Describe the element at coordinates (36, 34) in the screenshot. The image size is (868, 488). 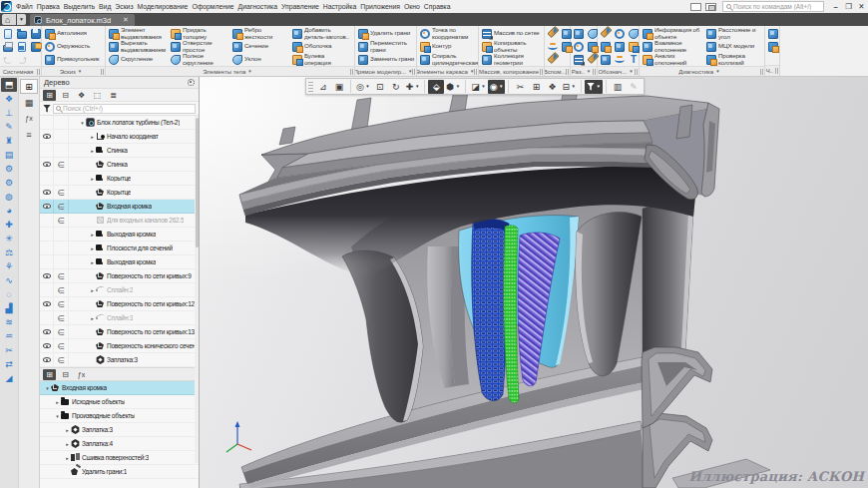
I see `ribbon-button-save-document` at that location.